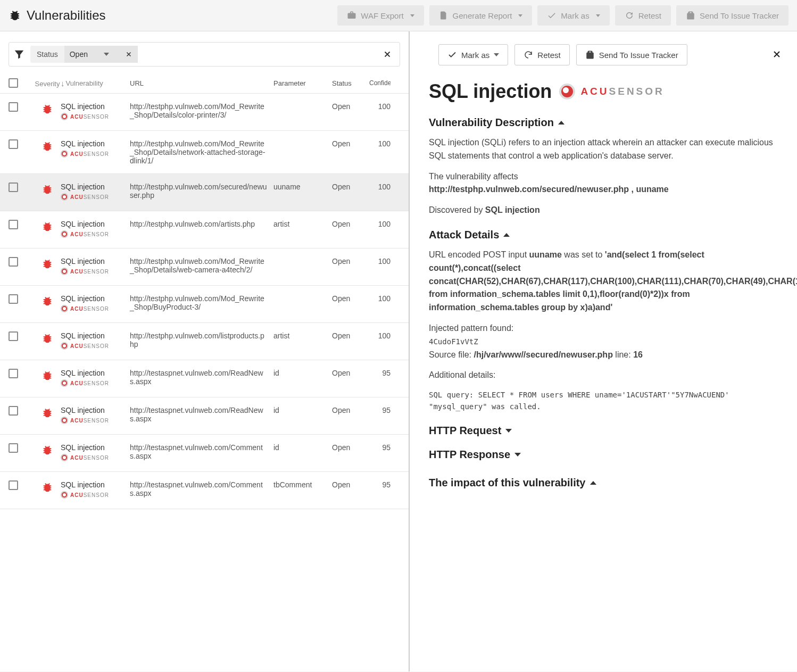  I want to click on filter-bar: Status Open, so click(204, 54).